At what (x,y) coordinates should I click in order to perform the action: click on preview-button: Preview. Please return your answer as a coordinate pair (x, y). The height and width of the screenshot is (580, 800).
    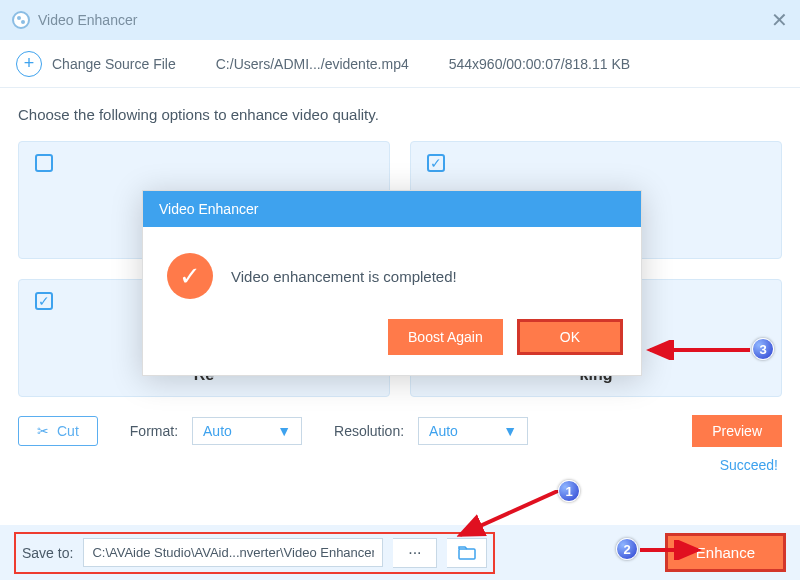
    Looking at the image, I should click on (737, 431).